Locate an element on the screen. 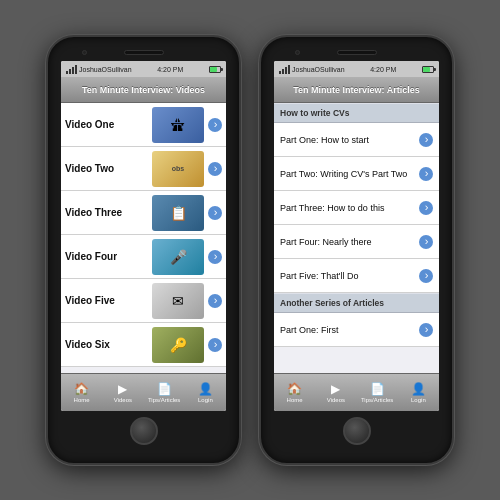  tab-icon-0: 🏠 is located at coordinates (294, 389).